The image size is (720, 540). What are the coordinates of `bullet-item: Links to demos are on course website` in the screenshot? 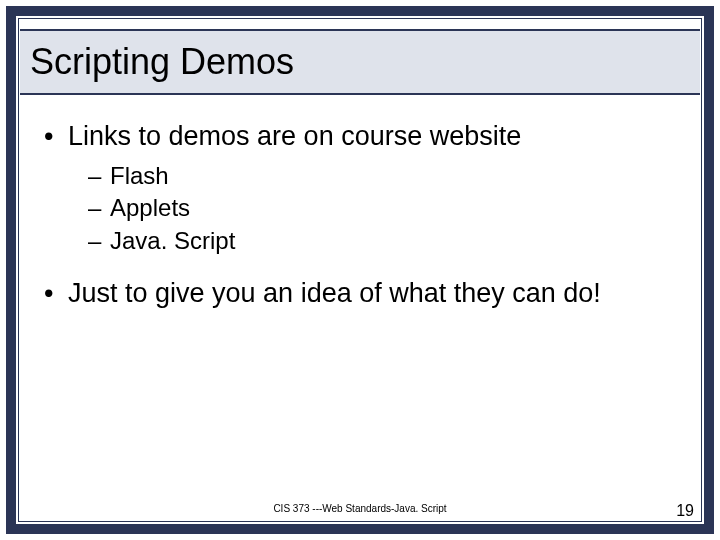 It's located at (360, 137).